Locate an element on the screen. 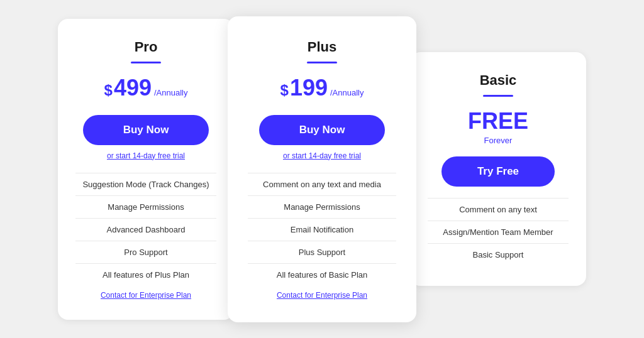 The image size is (644, 338). pro-feature-3: Advanced Dashboard is located at coordinates (146, 229).